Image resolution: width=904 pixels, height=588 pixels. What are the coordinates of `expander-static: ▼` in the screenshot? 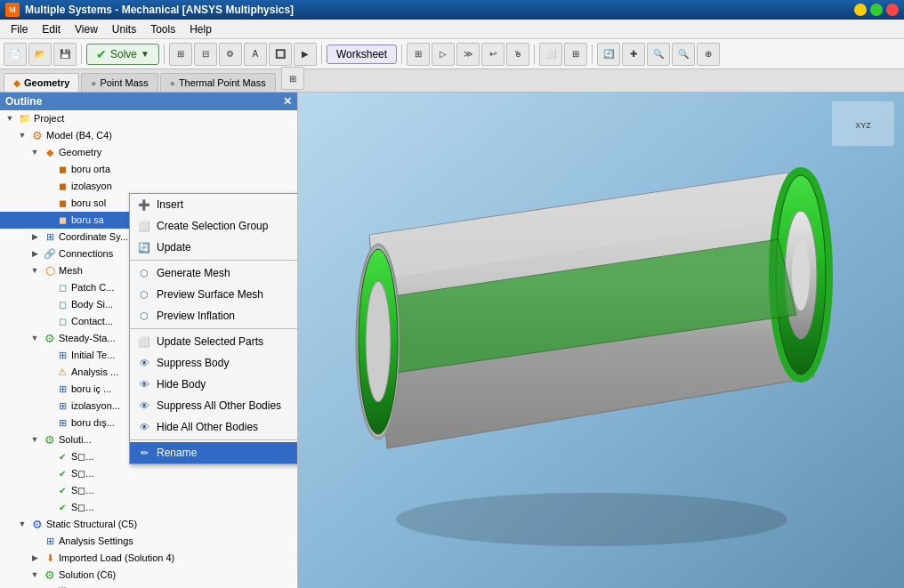 It's located at (22, 525).